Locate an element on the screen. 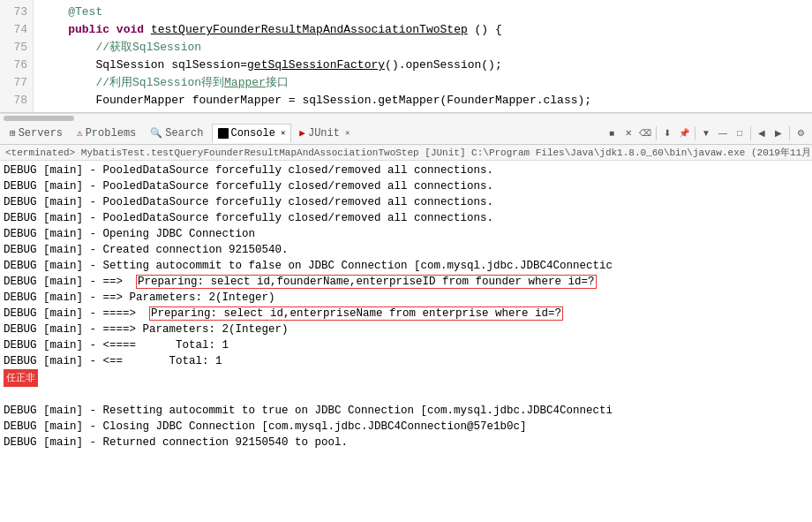 The height and width of the screenshot is (522, 812). search-icon: 🔍 is located at coordinates (156, 132).